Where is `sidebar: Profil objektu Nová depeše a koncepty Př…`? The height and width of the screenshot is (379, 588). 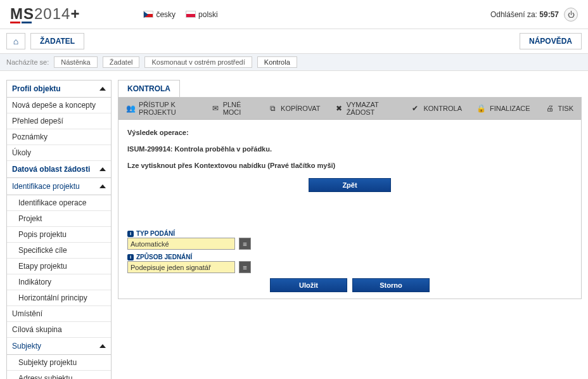
sidebar: Profil objektu Nová depeše a koncepty Př… is located at coordinates (59, 229).